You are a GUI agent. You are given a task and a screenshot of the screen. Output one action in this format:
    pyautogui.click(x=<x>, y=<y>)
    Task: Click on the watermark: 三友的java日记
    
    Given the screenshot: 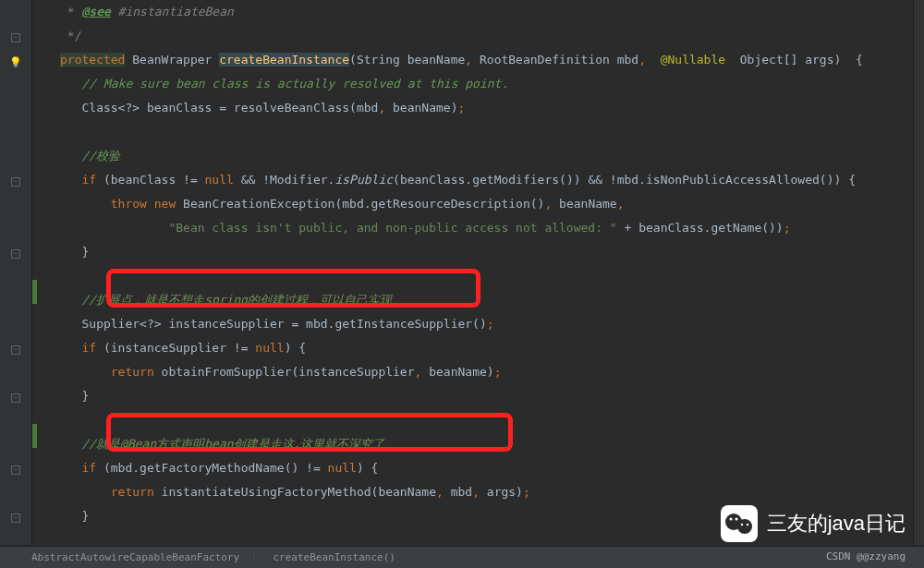 What is the action you would take?
    pyautogui.click(x=813, y=524)
    